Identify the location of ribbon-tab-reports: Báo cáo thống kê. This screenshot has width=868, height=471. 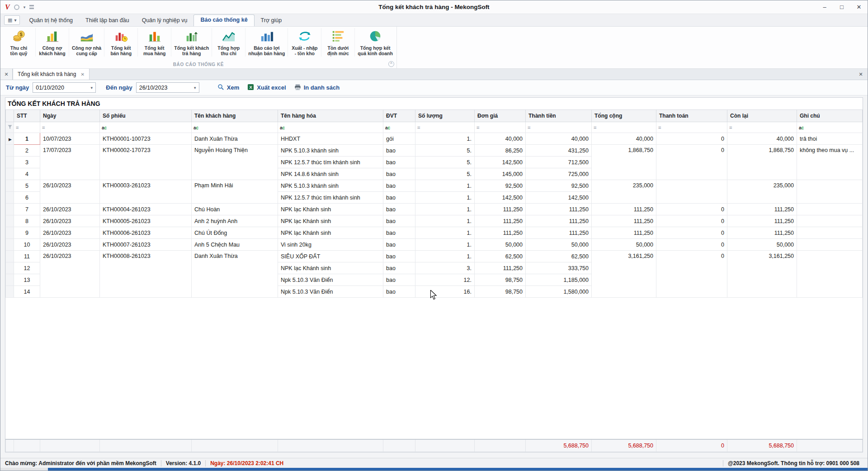
(224, 20).